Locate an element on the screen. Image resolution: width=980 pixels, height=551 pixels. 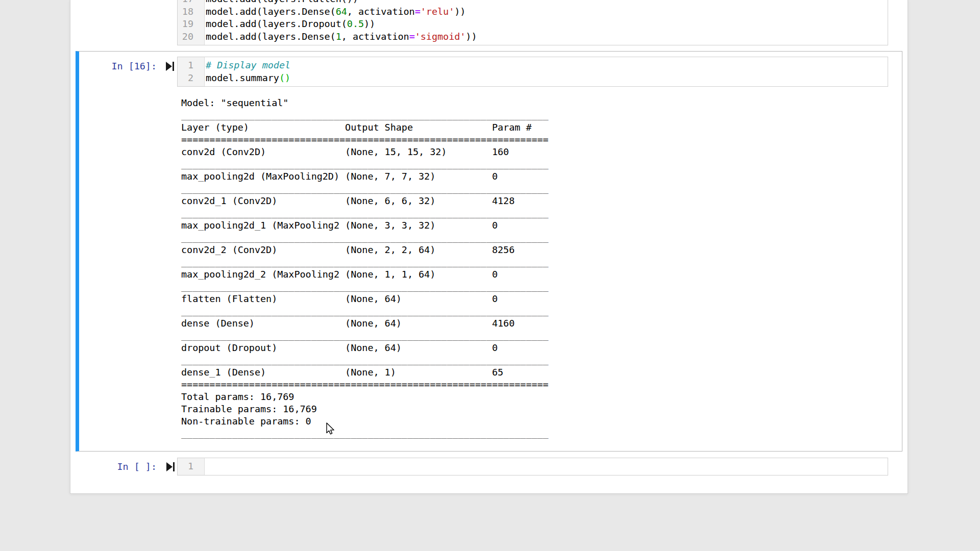
code-line: model.add(layers.Dense(64, activation='r… is located at coordinates (546, 12).